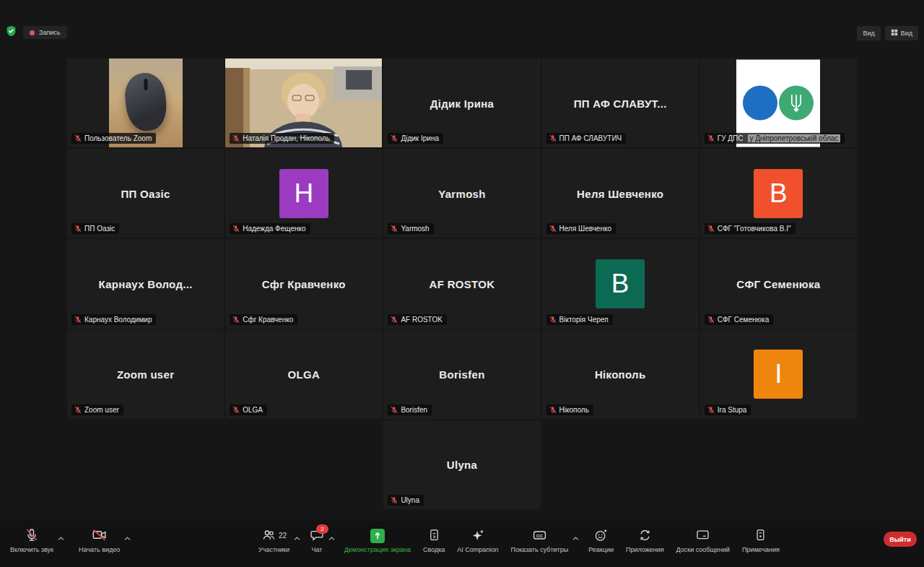 The width and height of the screenshot is (924, 567). I want to click on participant-name-tag: Zoom user, so click(97, 410).